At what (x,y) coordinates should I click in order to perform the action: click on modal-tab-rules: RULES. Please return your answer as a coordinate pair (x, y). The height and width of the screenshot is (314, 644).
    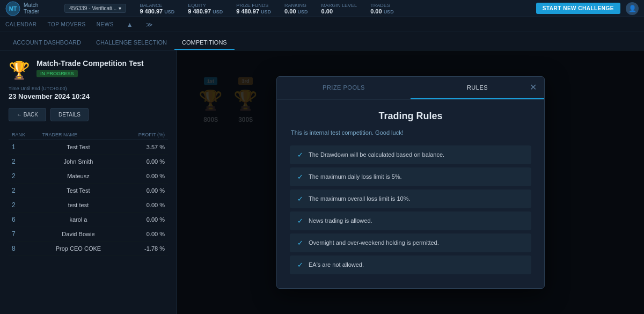
    Looking at the image, I should click on (478, 88).